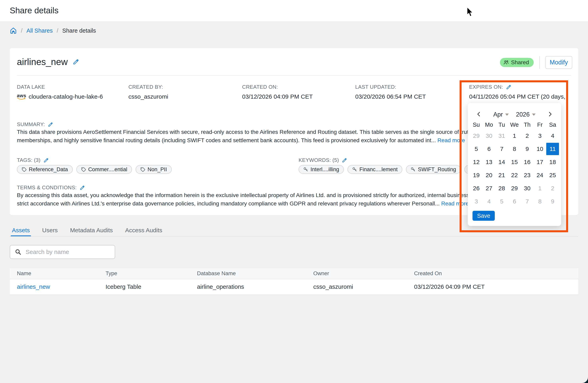  What do you see at coordinates (489, 162) in the screenshot?
I see `calendar-day: 13` at bounding box center [489, 162].